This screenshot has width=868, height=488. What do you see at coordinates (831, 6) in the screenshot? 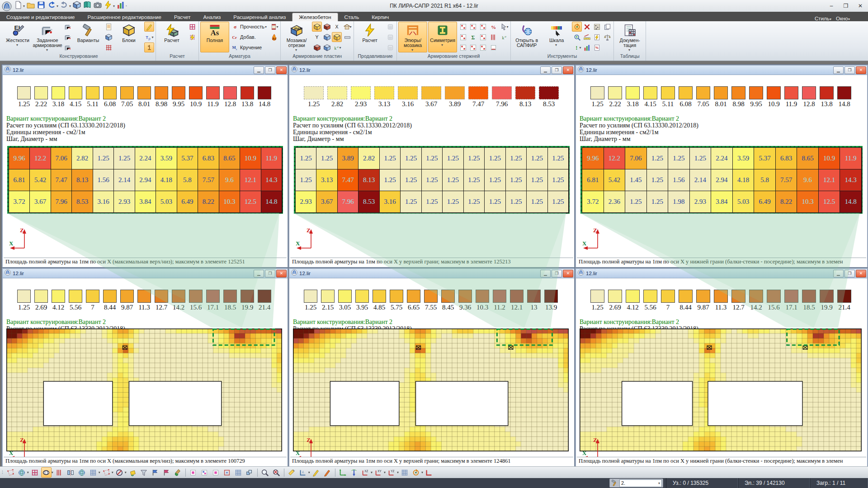
I see `minimize-button: –` at bounding box center [831, 6].